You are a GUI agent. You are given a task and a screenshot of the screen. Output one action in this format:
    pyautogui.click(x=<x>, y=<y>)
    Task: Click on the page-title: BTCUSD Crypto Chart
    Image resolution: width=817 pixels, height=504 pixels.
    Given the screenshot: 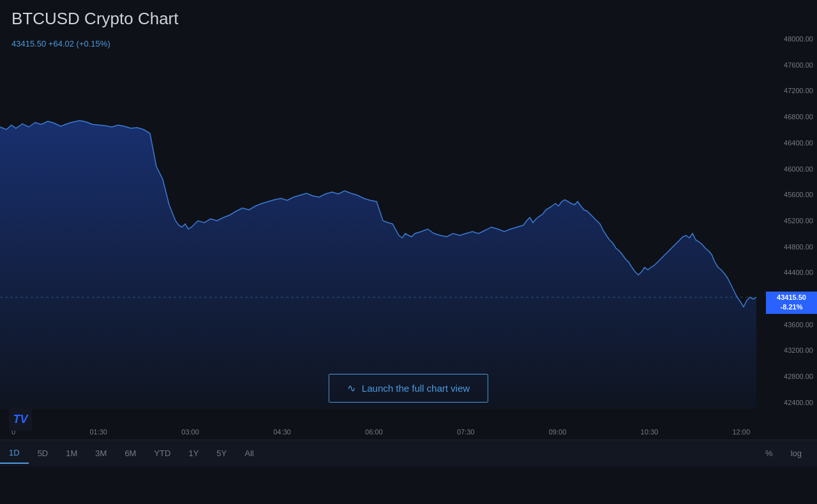 What is the action you would take?
    pyautogui.click(x=408, y=17)
    